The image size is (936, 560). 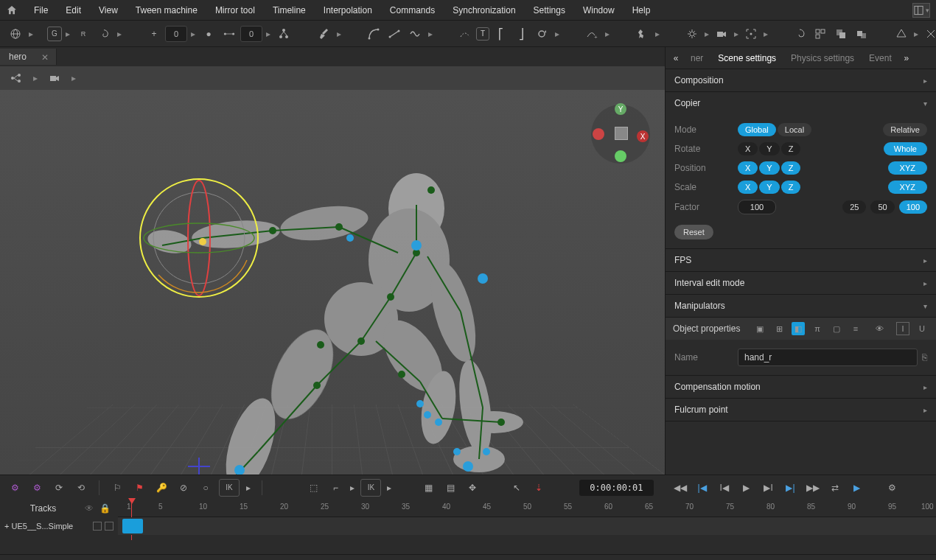 I want to click on rotate-x-button: X, so click(x=747, y=149).